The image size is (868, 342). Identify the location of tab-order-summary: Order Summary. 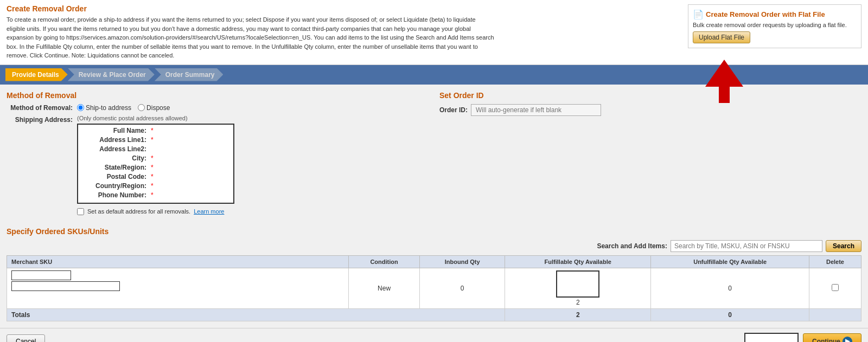
(189, 75).